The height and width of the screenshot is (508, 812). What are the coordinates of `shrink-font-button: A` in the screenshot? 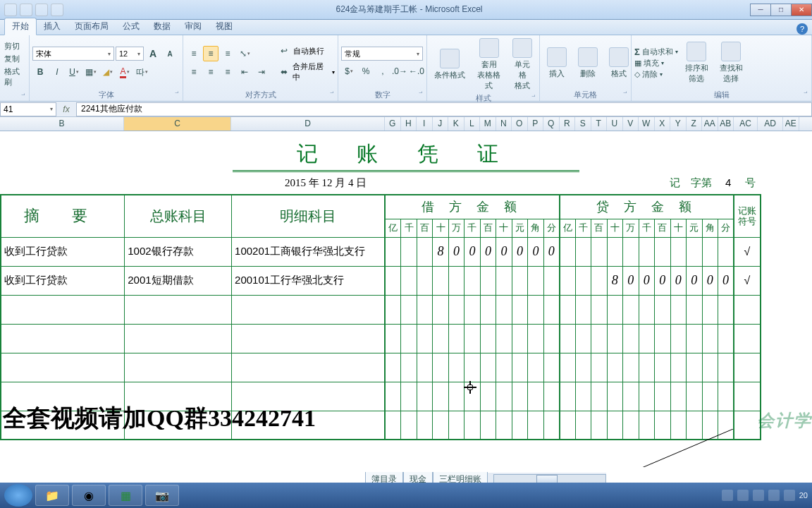 It's located at (170, 54).